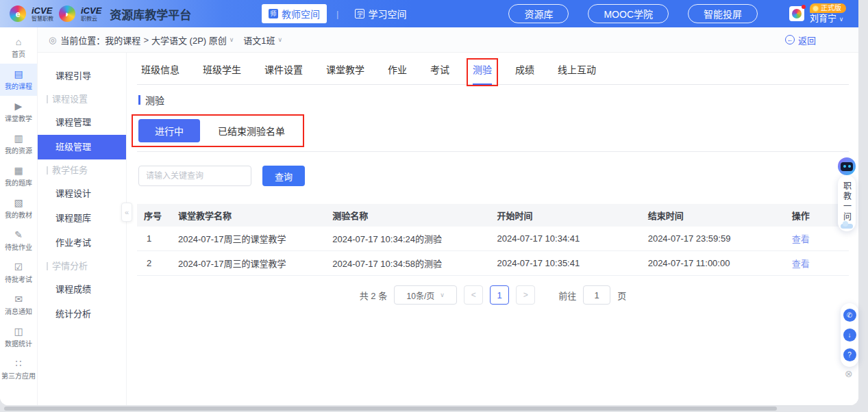 This screenshot has width=868, height=412. Describe the element at coordinates (18, 331) in the screenshot. I see `statistics-icon: ◫` at that location.